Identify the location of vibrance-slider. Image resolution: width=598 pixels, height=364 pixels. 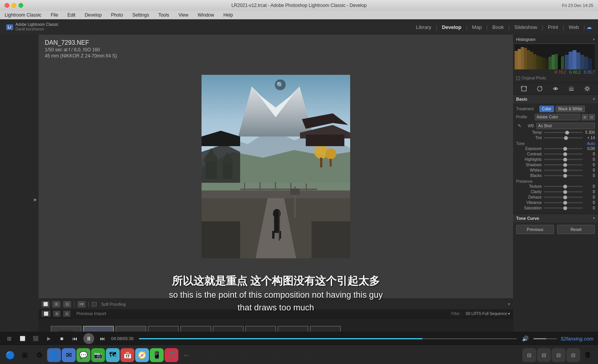
(563, 203).